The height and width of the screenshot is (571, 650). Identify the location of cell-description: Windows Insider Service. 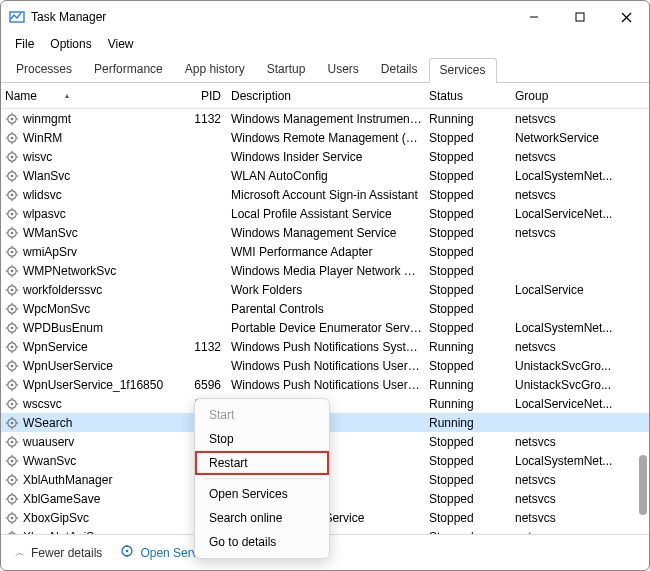
(330, 157).